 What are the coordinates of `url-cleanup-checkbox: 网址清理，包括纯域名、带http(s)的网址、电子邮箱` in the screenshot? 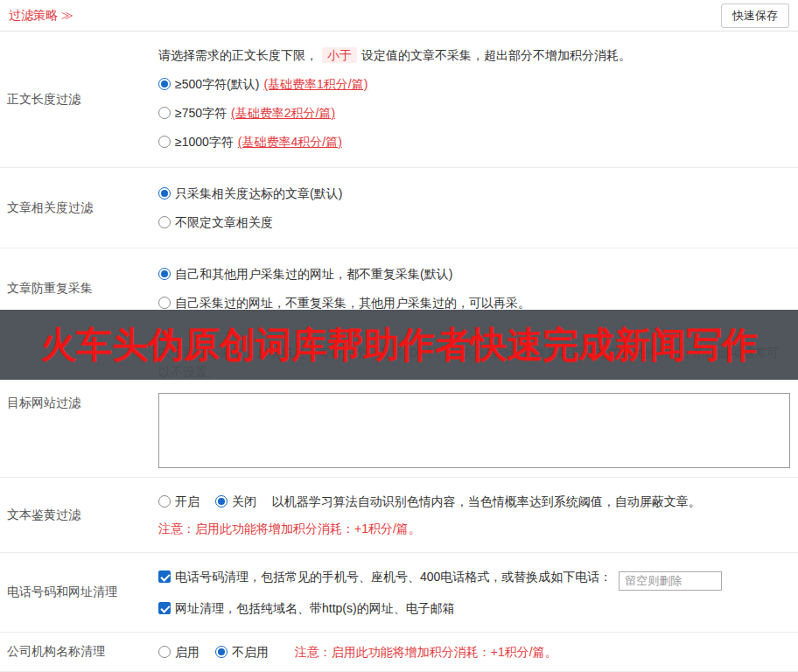 It's located at (306, 608).